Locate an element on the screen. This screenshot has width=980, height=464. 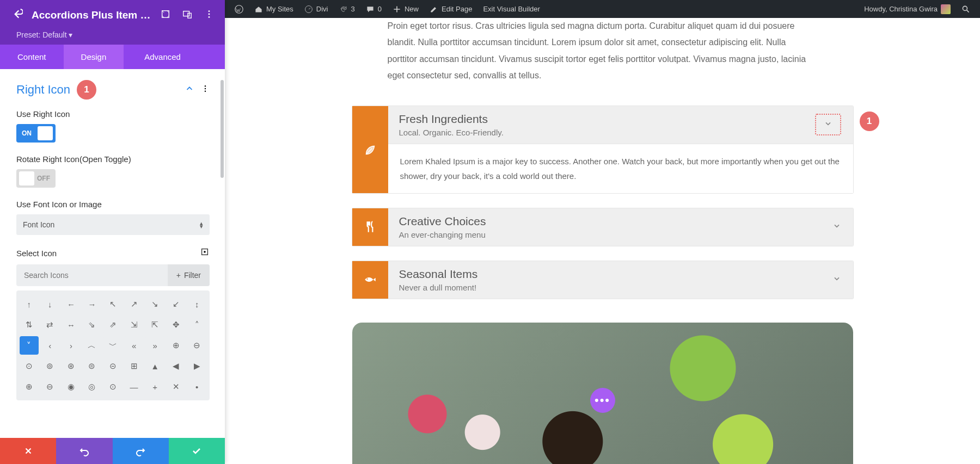
icon-option: ↙ is located at coordinates (176, 304).